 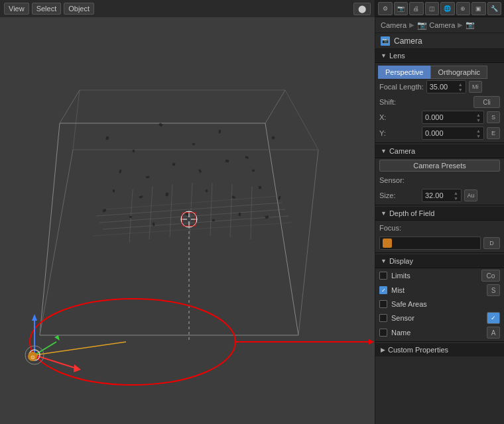 I want to click on y-label: Y:, so click(x=399, y=133).